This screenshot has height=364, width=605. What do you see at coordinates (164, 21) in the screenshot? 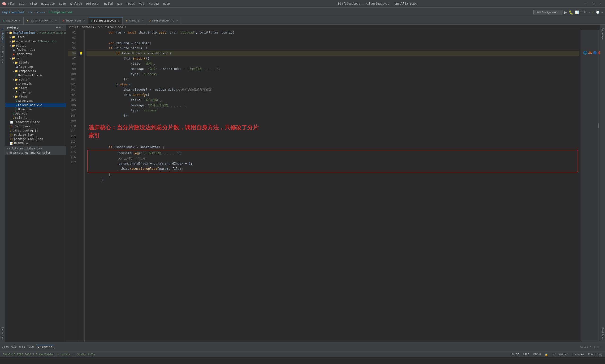
I see `tab-store-index: J store\index.js ✕` at bounding box center [164, 21].